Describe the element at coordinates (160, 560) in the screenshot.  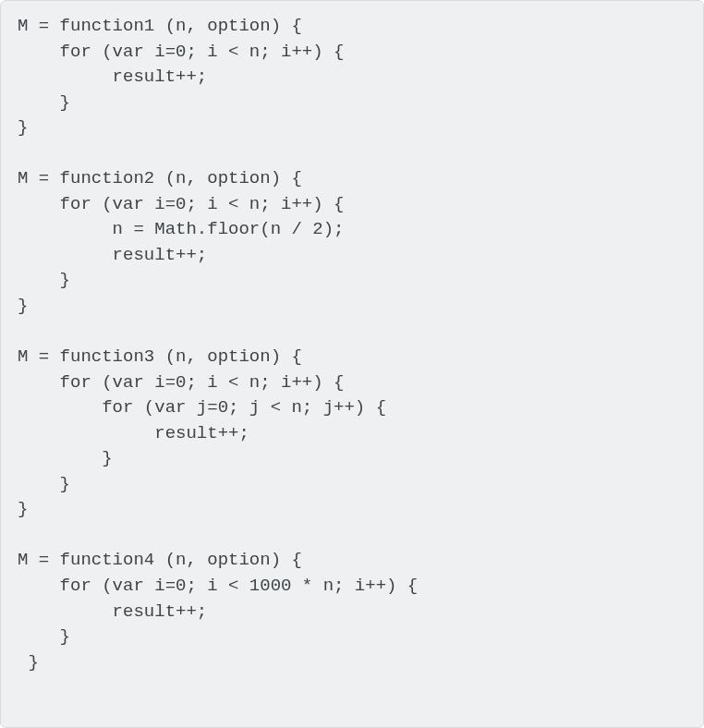
I see `code-line: M = function4 (n, option) {` at that location.